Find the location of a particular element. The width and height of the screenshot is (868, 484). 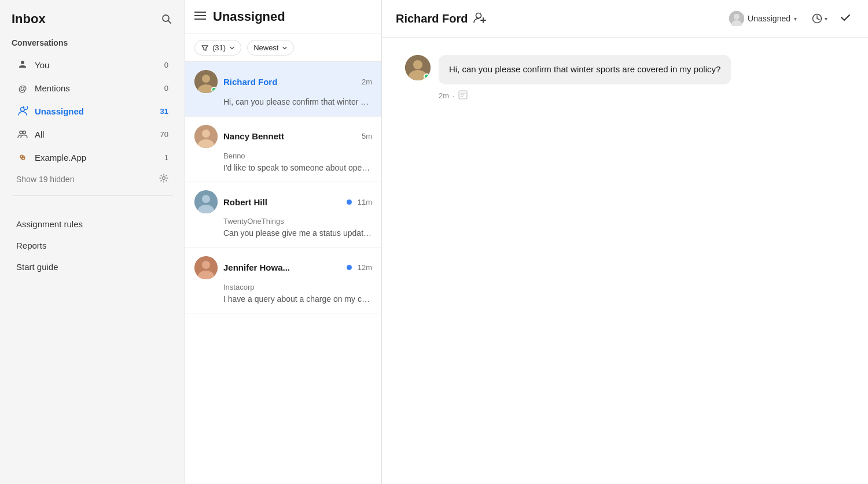

conv-time-jennifer: 12m is located at coordinates (365, 267).